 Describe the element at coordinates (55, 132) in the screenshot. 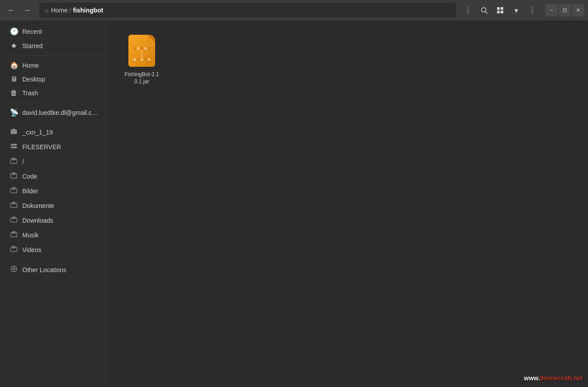

I see `sidebar-item-cxn: _cxn_1_19` at that location.